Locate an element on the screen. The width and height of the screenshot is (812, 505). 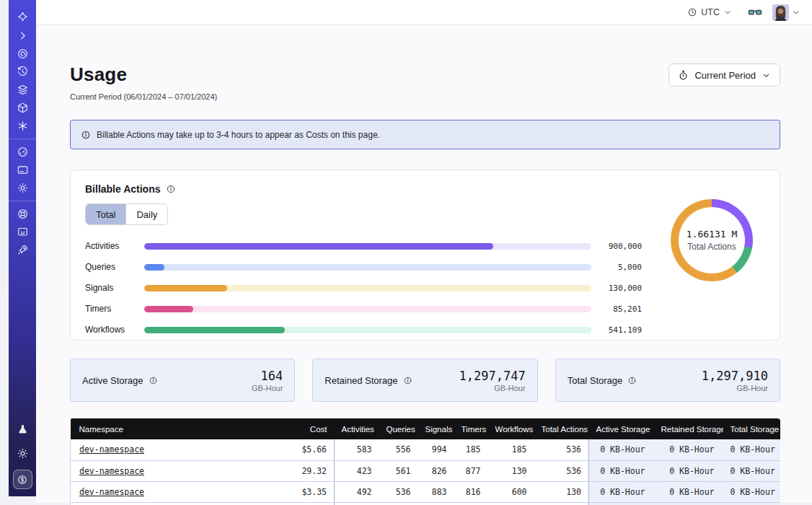
layers-icon is located at coordinates (22, 89).